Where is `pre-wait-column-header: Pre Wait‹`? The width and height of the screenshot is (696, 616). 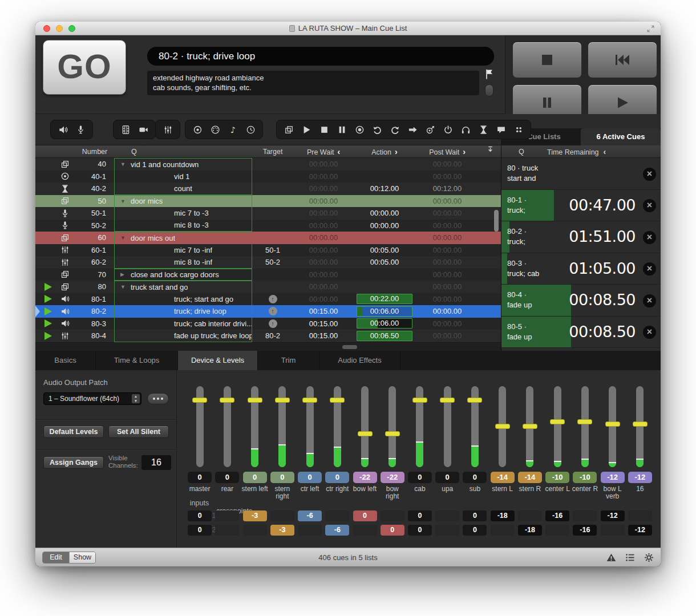
pre-wait-column-header: Pre Wait‹ is located at coordinates (323, 152).